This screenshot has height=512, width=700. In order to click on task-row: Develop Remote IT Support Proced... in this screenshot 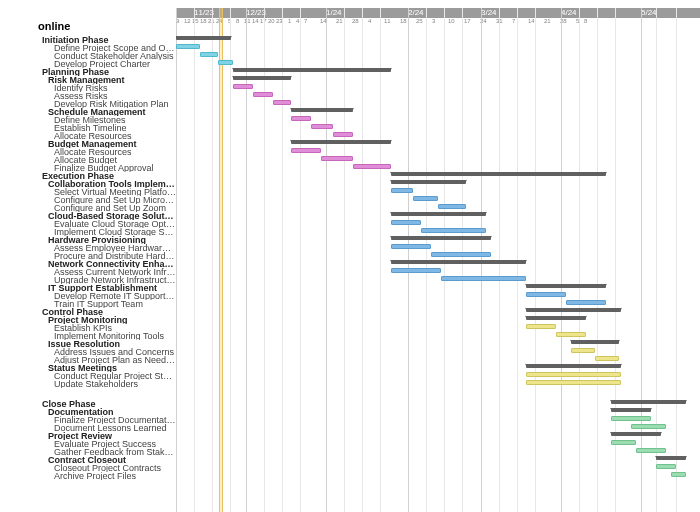, I will do `click(115, 296)`.